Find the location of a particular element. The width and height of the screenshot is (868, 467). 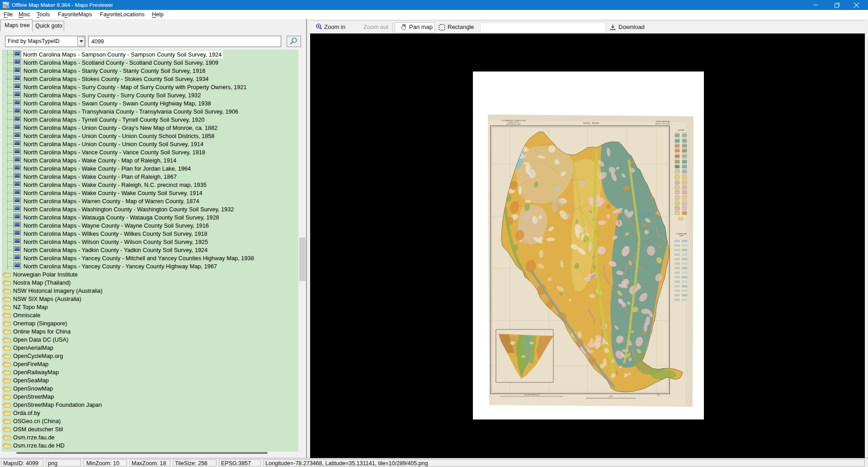

svg-text: SOIL MAP is located at coordinates (591, 123).